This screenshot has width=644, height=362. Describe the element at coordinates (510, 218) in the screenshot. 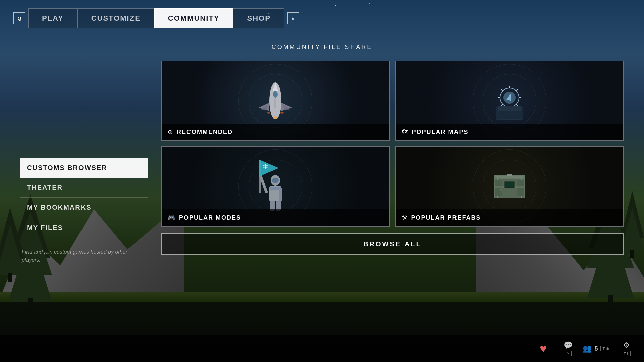

I see `card-prefabs-label: ⚒ POPULAR PREFABS` at that location.